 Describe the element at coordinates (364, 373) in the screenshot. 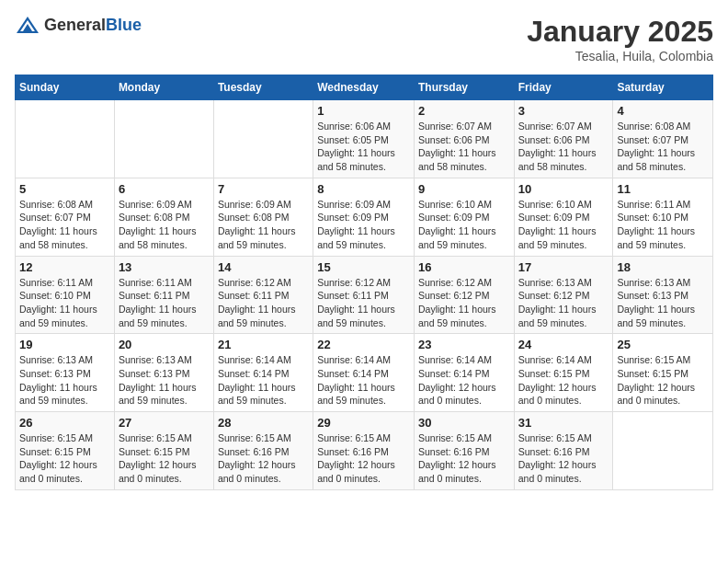

I see `calendar-week-row: 19Sunrise: 6:13 AMSunset: 6:13 PMDayligh…` at that location.